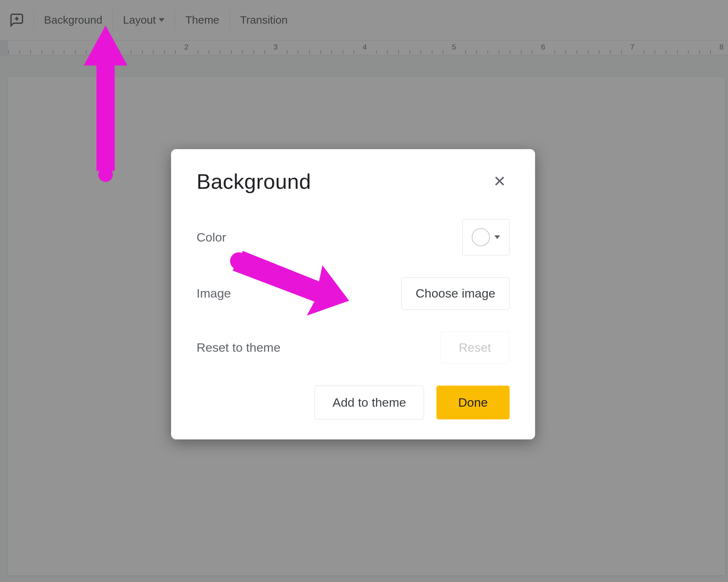 This screenshot has height=582, width=728. Describe the element at coordinates (214, 293) in the screenshot. I see `image-row-label: Image` at that location.